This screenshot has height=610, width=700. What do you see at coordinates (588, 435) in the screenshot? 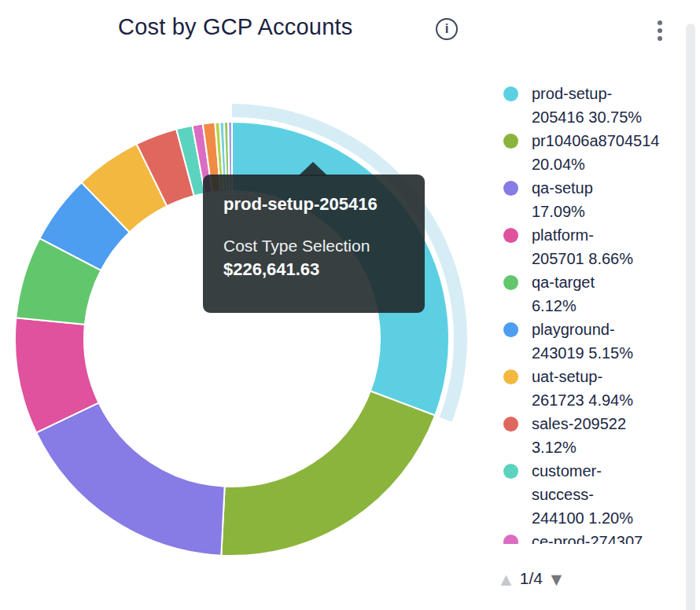
I see `legend-label: sales-209522 3.12%` at bounding box center [588, 435].